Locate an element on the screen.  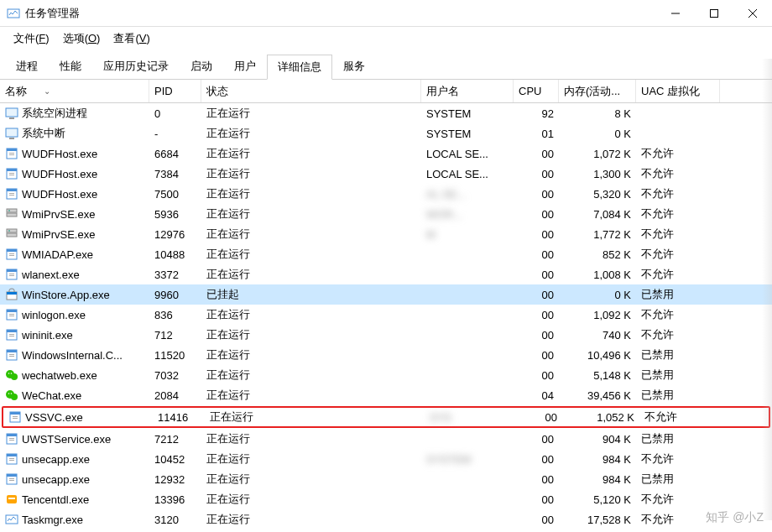
header-uac: UAC 虚拟化 is located at coordinates (678, 91).